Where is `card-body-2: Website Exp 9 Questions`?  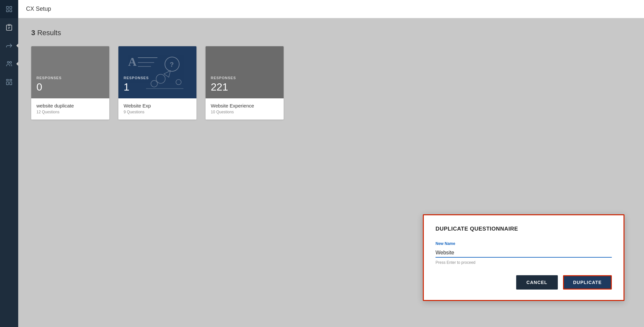
card-body-2: Website Exp 9 Questions is located at coordinates (157, 109).